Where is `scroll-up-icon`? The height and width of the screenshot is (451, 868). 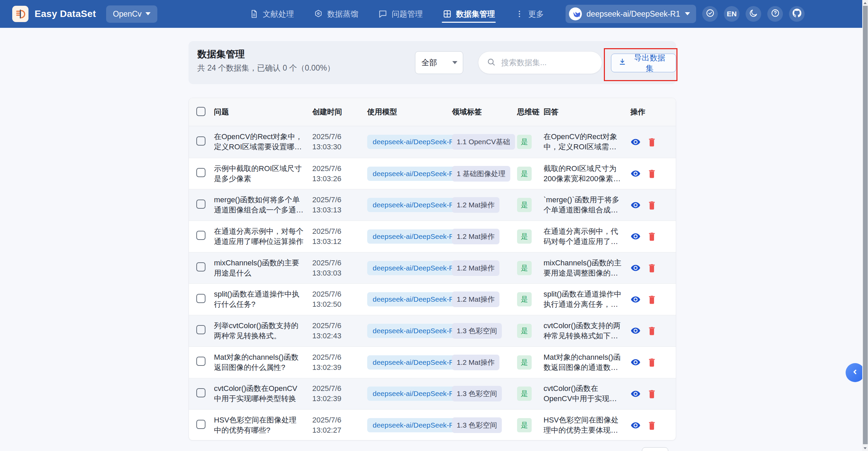
scroll-up-icon is located at coordinates (865, 3).